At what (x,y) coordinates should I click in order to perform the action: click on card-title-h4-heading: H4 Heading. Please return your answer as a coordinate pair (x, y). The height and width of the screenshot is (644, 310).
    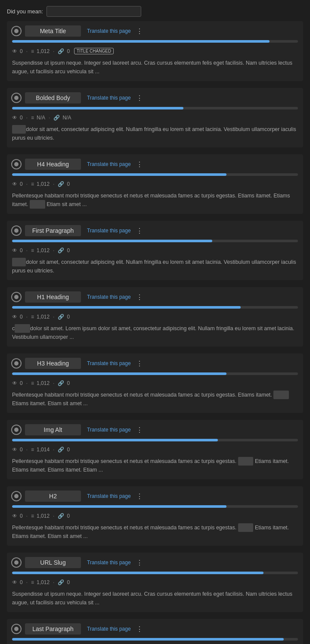
    Looking at the image, I should click on (53, 164).